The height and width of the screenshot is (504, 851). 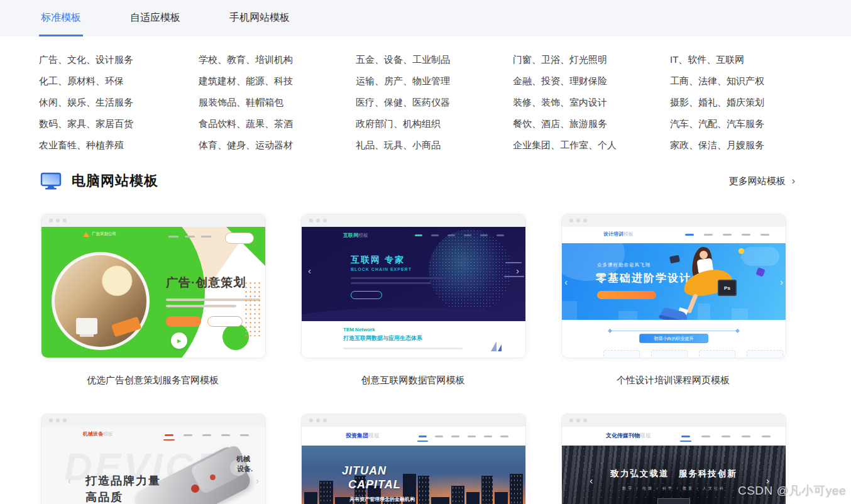 What do you see at coordinates (119, 59) in the screenshot?
I see `category-link-advertising: 广告、文化、设计服务` at bounding box center [119, 59].